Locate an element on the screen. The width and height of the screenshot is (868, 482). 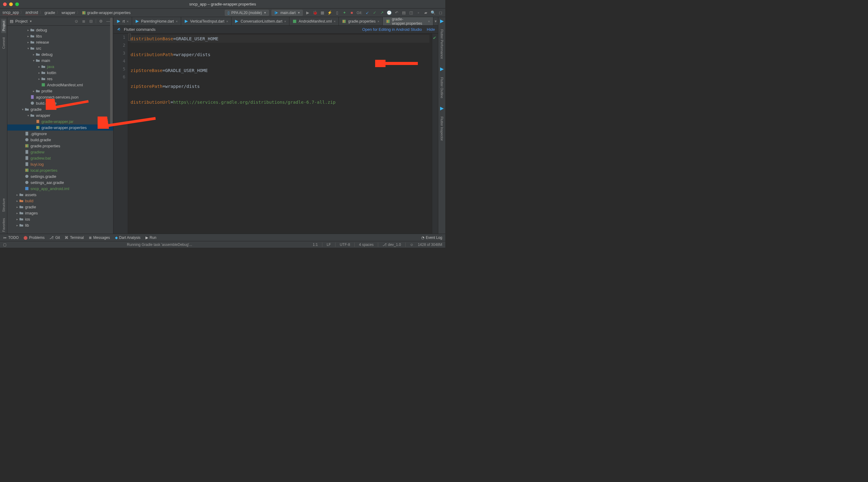
dart-analysis-tool-button: ◆Dart Analysis is located at coordinates (128, 238).